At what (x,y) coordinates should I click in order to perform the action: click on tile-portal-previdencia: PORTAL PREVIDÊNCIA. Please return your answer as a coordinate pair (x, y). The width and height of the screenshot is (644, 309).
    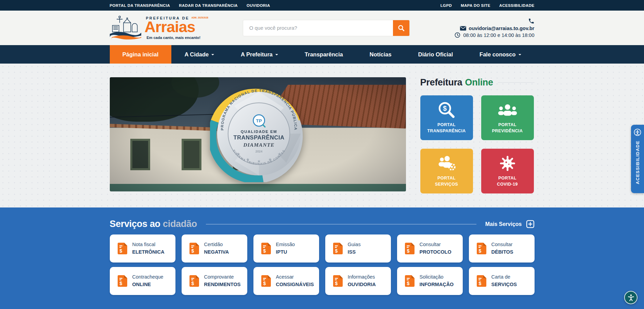
    Looking at the image, I should click on (508, 118).